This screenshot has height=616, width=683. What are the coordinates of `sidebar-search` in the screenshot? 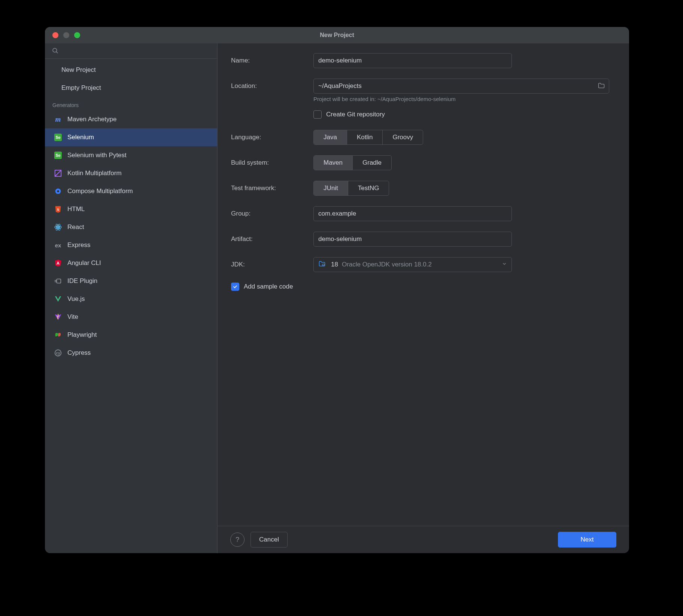 It's located at (131, 51).